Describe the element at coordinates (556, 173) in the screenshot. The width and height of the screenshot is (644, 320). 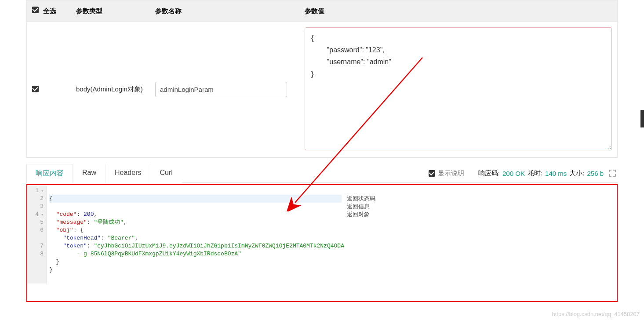
I see `resp-time-value: 140 ms` at that location.